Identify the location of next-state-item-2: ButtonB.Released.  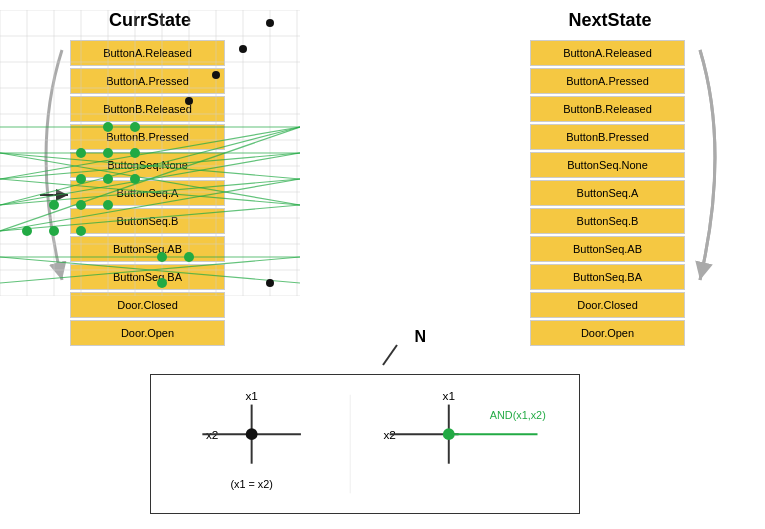
(608, 109).